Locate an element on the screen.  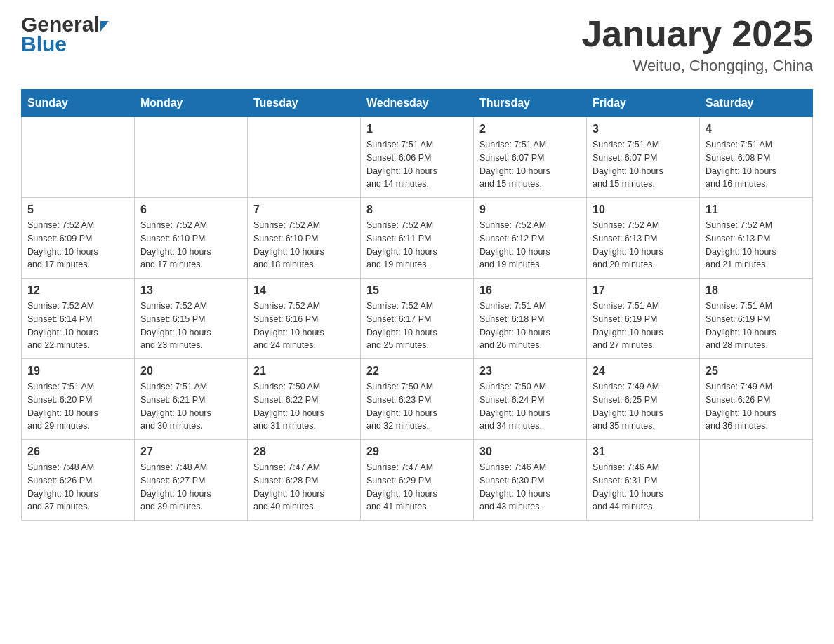
day-number: 31 is located at coordinates (643, 452).